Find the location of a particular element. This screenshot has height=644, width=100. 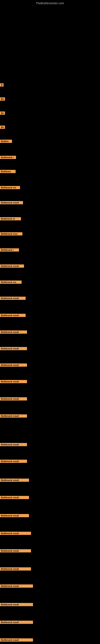

site-title: TheBottlenecker.com is located at coordinates (50, 2).